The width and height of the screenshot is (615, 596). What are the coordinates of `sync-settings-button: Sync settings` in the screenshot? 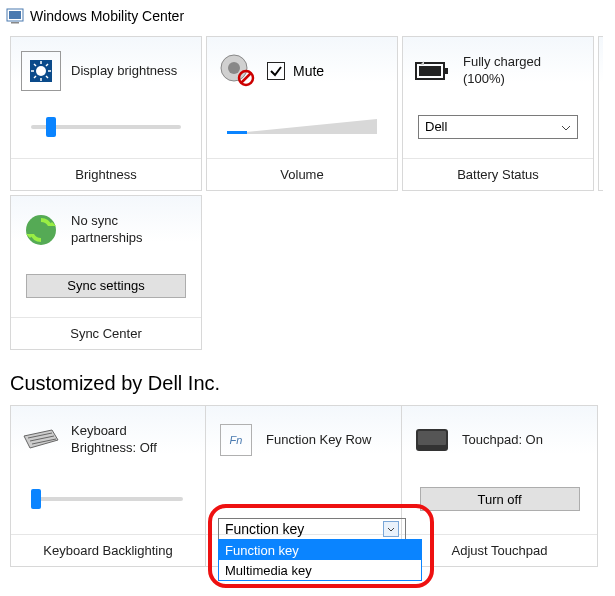 It's located at (106, 286).